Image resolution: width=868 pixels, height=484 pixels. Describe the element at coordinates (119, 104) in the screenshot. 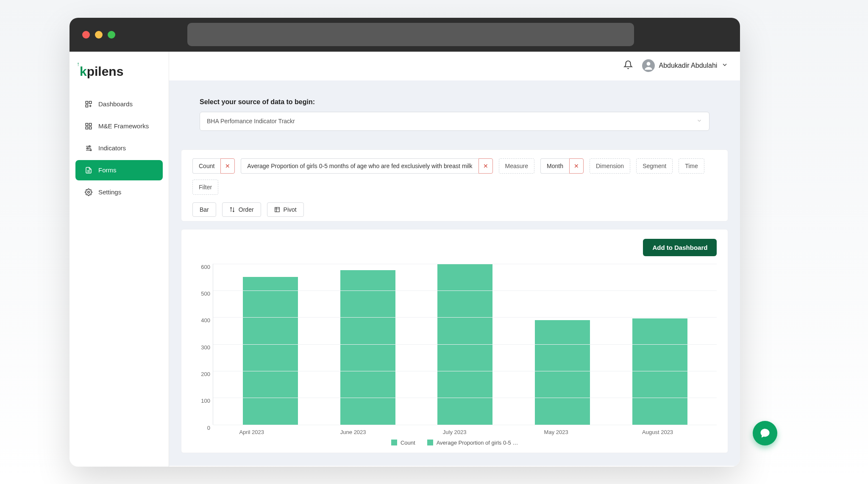

I see `sidebar-item-dashboards: Dashboards` at that location.